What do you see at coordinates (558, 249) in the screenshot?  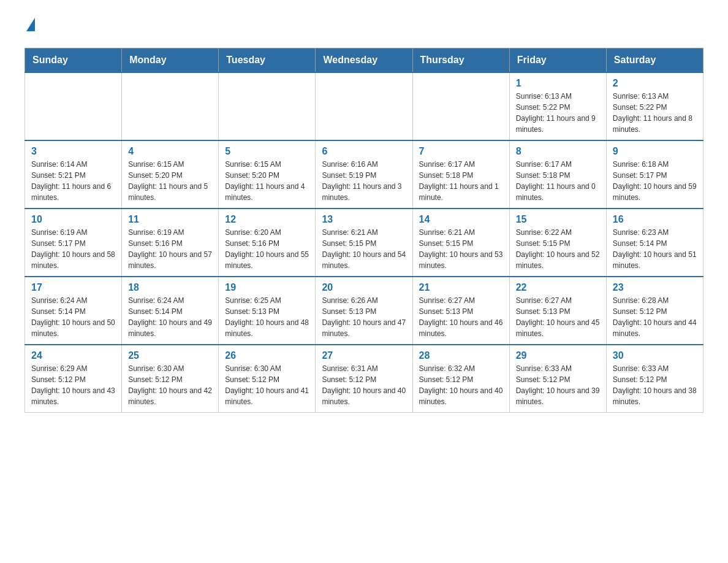 I see `day-info: Sunrise: 6:22 AMSunset: 5:15 PMDaylight:…` at bounding box center [558, 249].